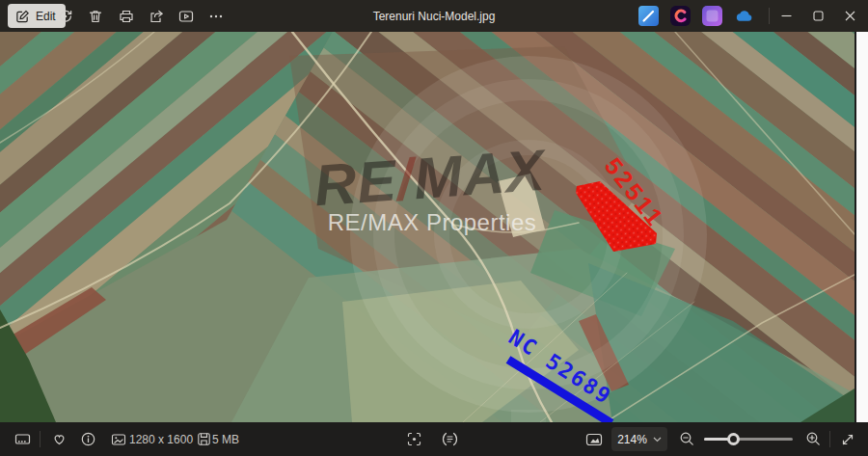 This screenshot has height=456, width=868. Describe the element at coordinates (748, 440) in the screenshot. I see `zoom-slider` at that location.